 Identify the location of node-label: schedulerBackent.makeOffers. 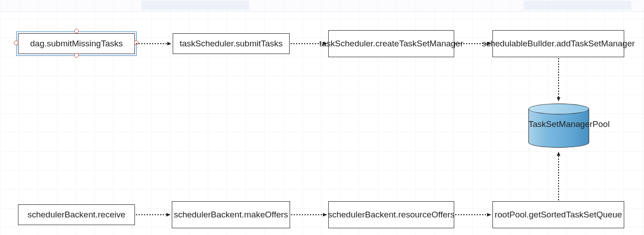
(231, 215).